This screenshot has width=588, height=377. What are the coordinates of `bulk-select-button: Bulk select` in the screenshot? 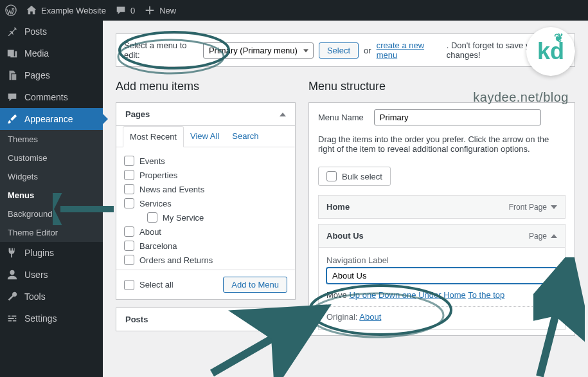 It's located at (355, 176).